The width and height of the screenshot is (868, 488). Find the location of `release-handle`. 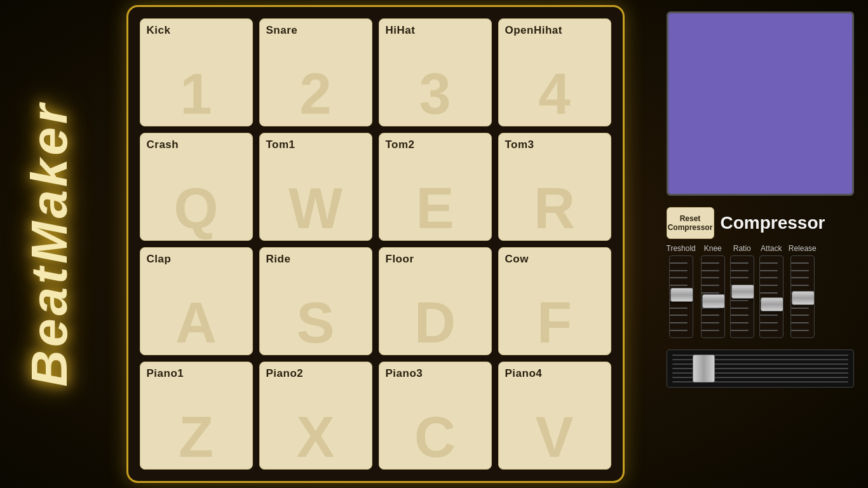

release-handle is located at coordinates (803, 298).